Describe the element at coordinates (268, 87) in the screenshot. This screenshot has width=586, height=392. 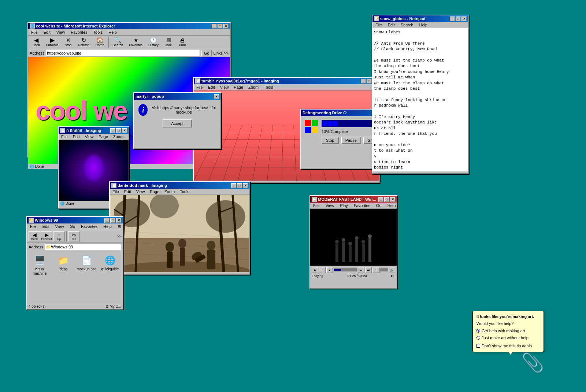
I see `imaging-main-tools: Tools` at that location.